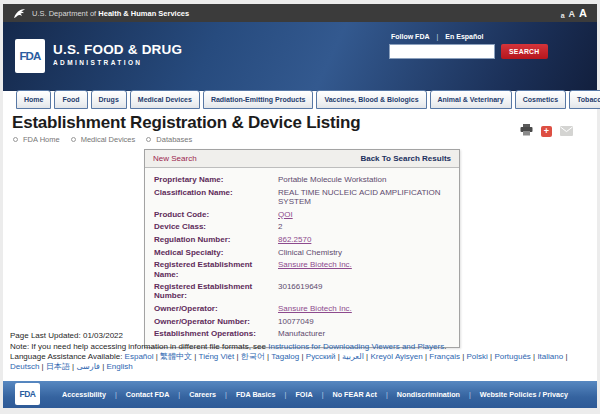  What do you see at coordinates (28, 366) in the screenshot?
I see `language-link: Deutsch` at bounding box center [28, 366].